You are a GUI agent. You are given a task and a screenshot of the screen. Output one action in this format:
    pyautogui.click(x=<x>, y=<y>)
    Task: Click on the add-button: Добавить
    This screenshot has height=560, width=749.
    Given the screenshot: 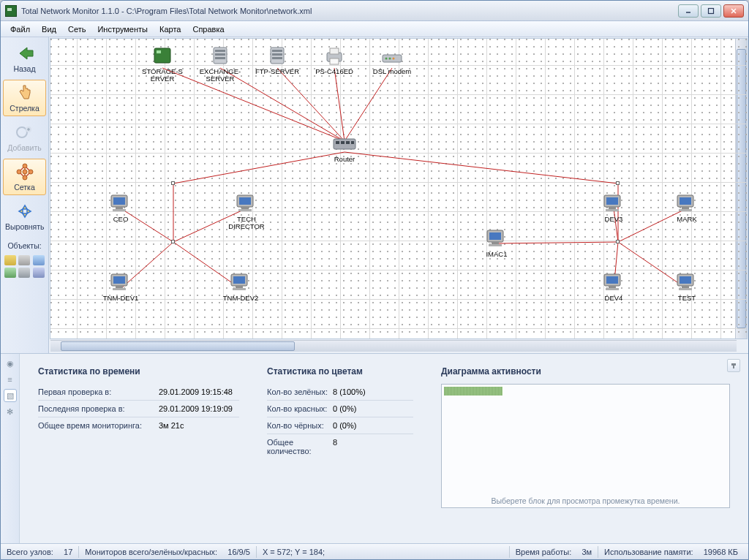 What is the action you would take?
    pyautogui.click(x=25, y=137)
    